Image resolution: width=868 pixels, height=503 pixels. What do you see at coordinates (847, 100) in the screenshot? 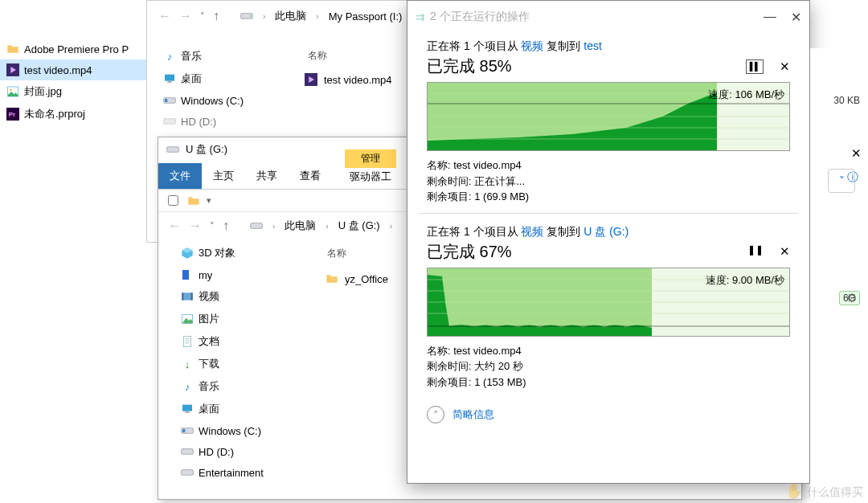
I see `file-size-text: 30 KB` at bounding box center [847, 100].